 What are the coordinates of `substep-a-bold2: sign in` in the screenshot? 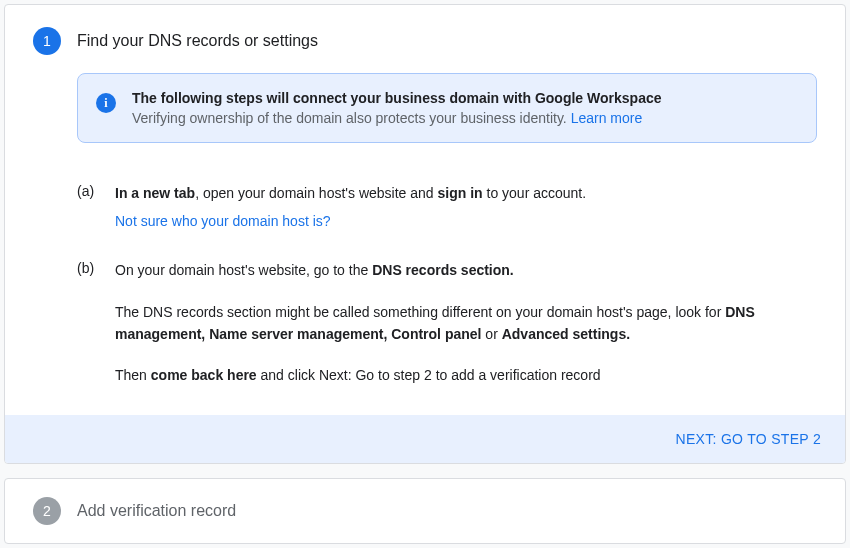 It's located at (460, 193).